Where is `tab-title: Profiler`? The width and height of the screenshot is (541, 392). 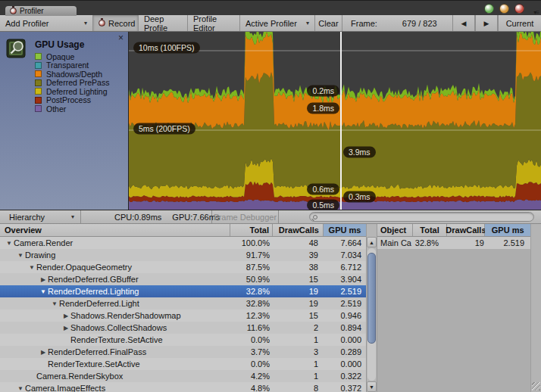
tab-title: Profiler is located at coordinates (32, 11).